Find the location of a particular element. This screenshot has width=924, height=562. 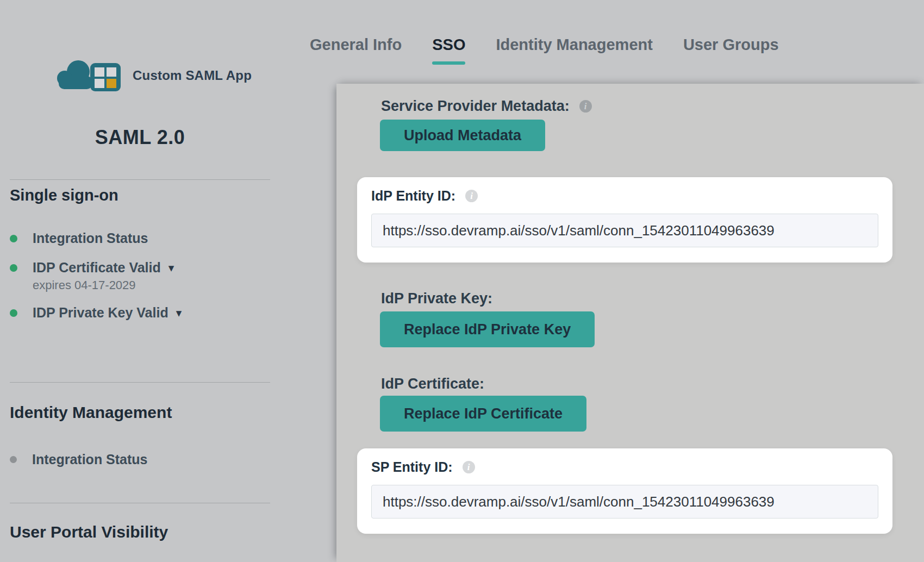

app-logo: Custom SAML App is located at coordinates (154, 76).